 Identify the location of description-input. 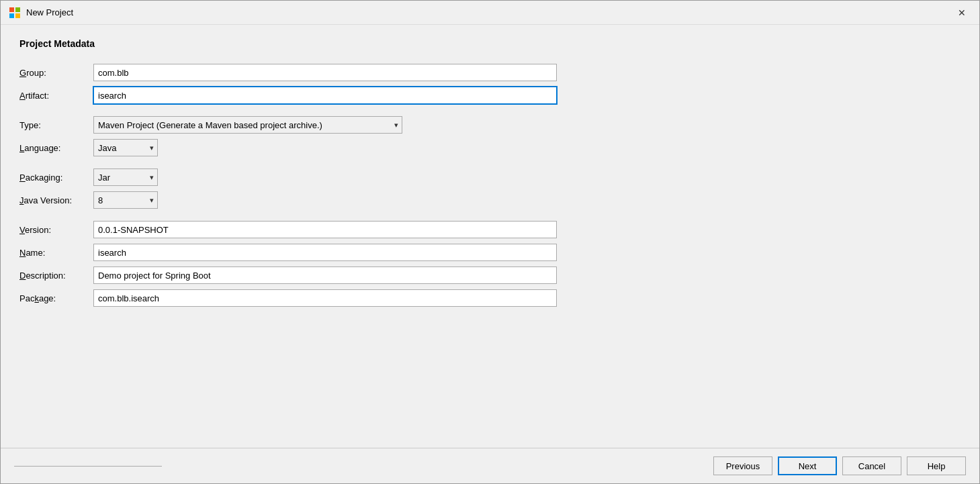
(325, 275).